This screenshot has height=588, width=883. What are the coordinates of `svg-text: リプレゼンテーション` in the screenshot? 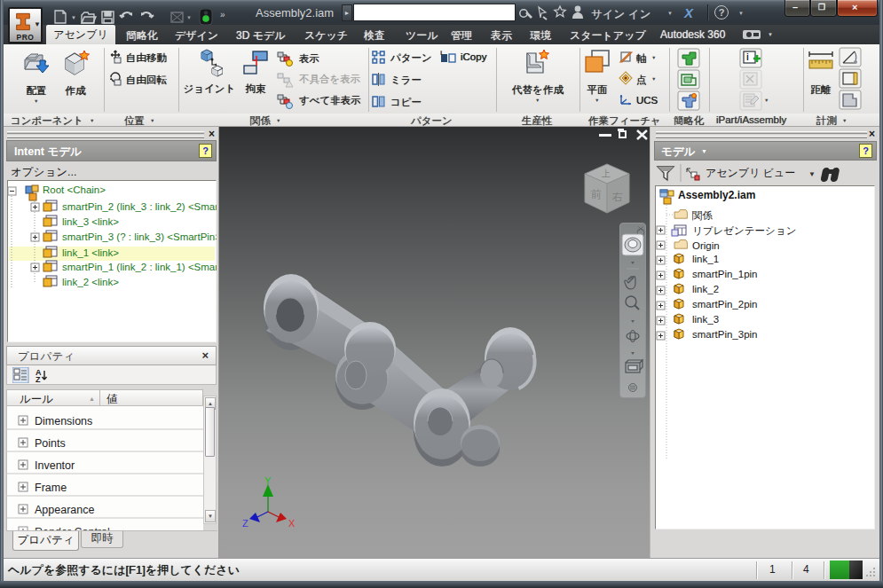 It's located at (744, 231).